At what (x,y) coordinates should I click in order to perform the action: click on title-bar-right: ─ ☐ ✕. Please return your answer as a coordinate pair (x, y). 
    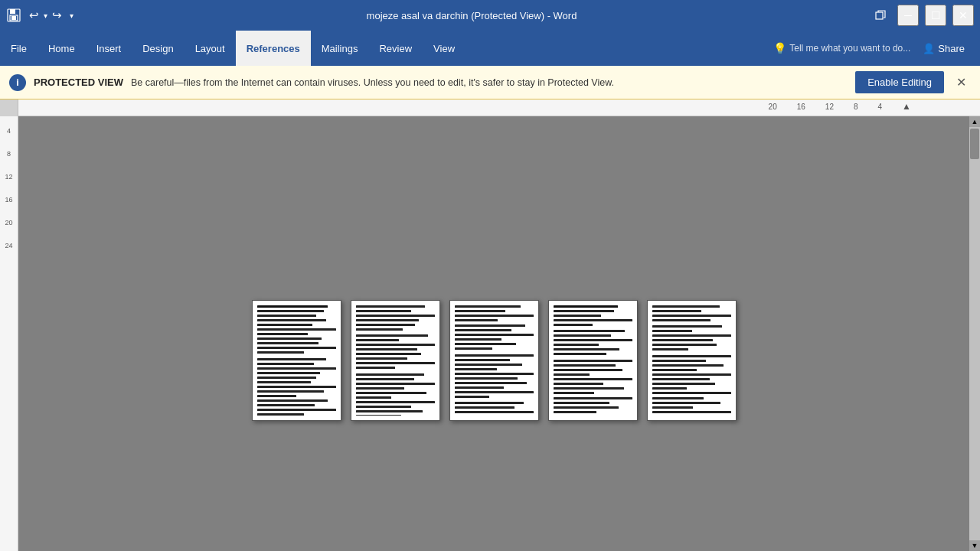
    Looking at the image, I should click on (922, 15).